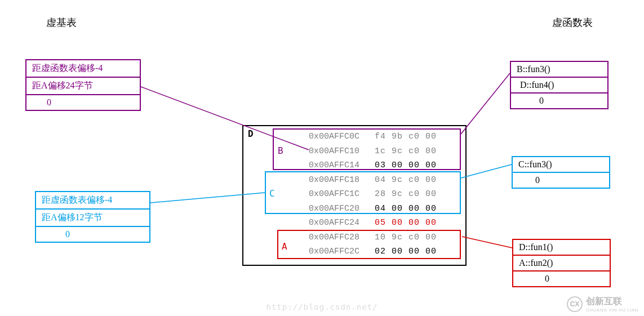 This screenshot has height=316, width=644. I want to click on vf-da-row2: A::fun2(), so click(561, 263).